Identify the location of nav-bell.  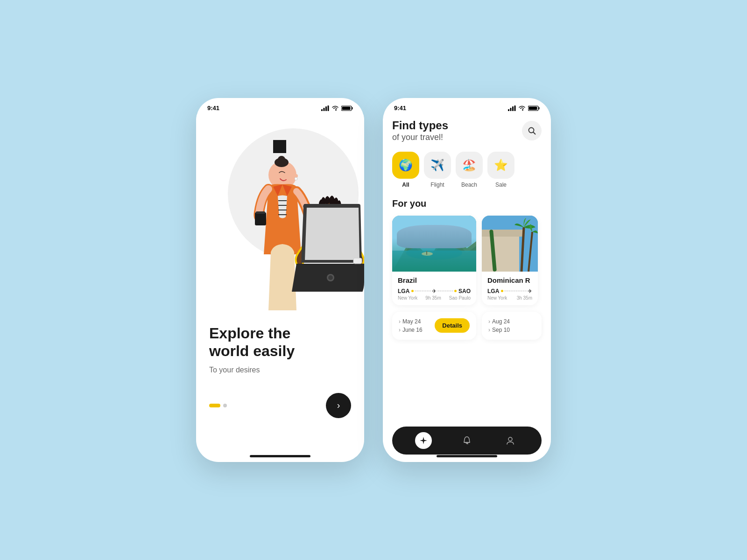
(467, 441).